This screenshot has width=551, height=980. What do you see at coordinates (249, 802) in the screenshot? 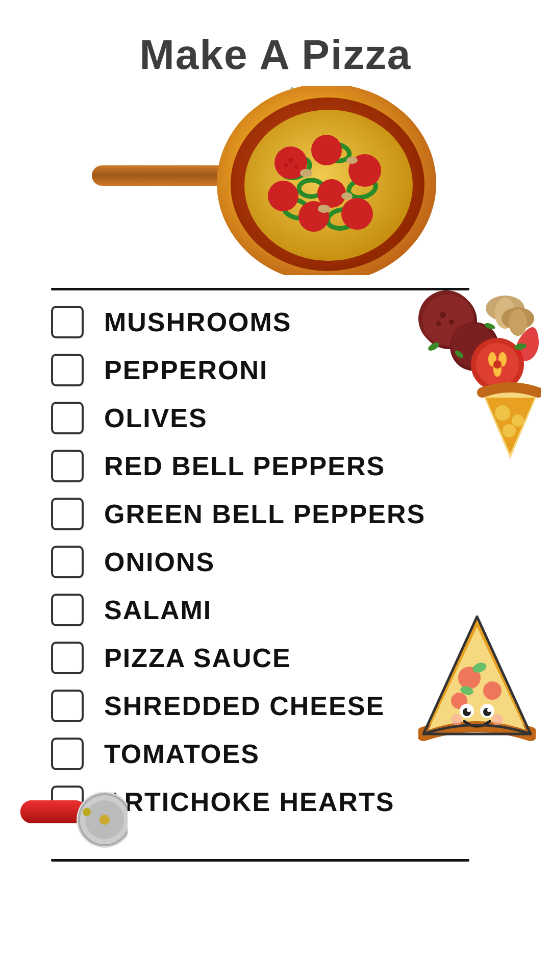
I see `item-label-artichoke-hearts: ARTICHOKE HEARTS` at bounding box center [249, 802].